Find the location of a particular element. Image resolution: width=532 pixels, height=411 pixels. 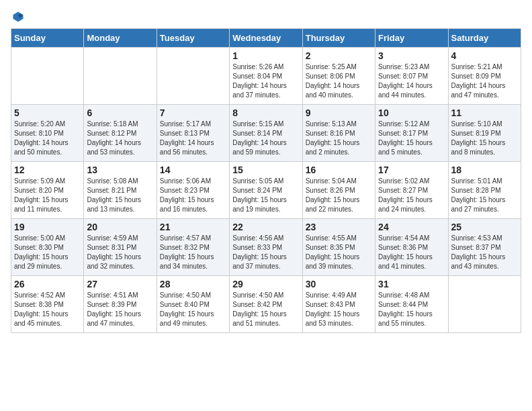

calendar-week-5: 26Sunrise: 4:52 AM Sunset: 8:38 PM Dayli… is located at coordinates (266, 305).